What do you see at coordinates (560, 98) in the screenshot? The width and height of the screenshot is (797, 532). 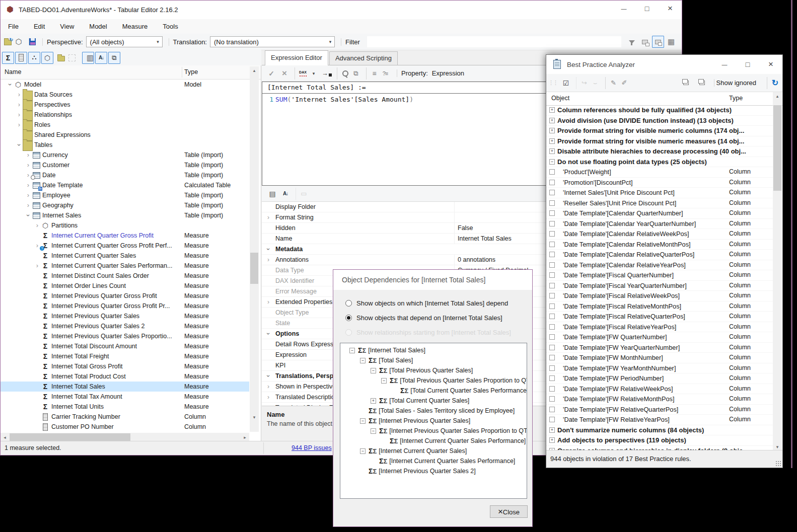 I see `object-column-header: Object` at bounding box center [560, 98].